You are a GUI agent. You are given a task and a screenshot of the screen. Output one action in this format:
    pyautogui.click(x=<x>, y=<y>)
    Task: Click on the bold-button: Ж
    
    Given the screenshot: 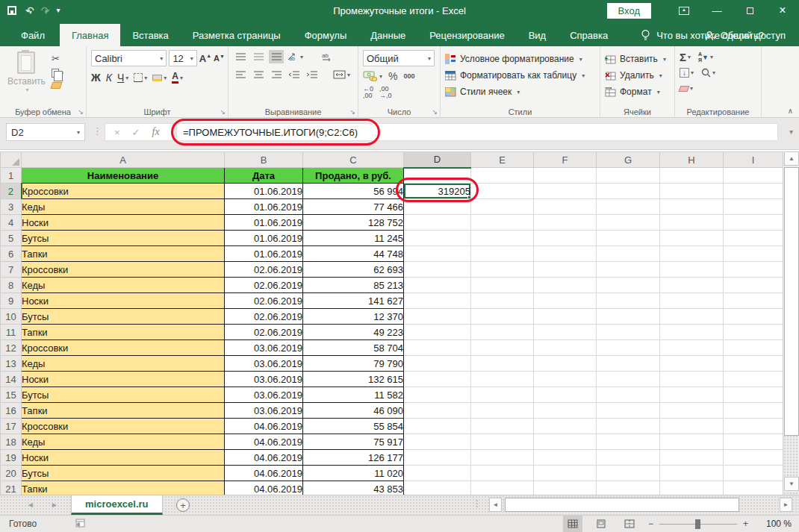 What is the action you would take?
    pyautogui.click(x=96, y=78)
    